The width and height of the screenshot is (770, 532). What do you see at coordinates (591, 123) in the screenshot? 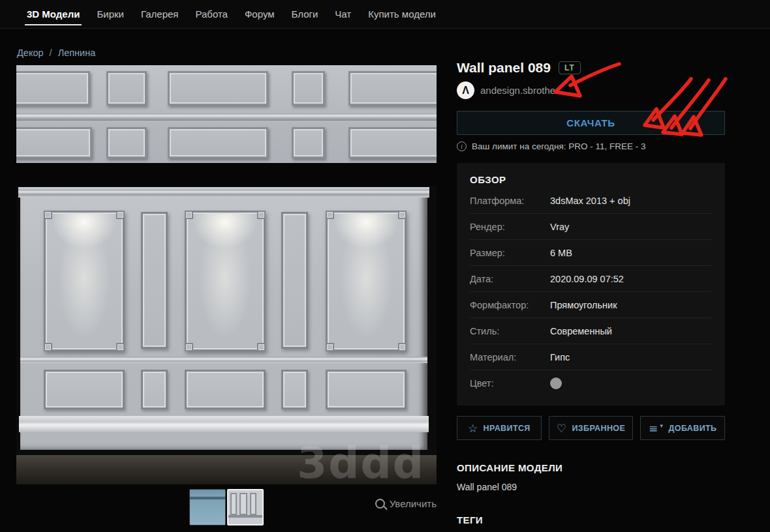
I see `download-button: СКАЧАТЬ` at bounding box center [591, 123].